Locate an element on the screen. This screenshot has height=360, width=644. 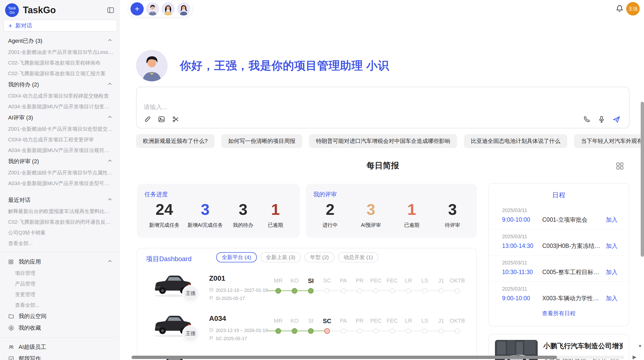
milestone-label: PR is located at coordinates (360, 281).